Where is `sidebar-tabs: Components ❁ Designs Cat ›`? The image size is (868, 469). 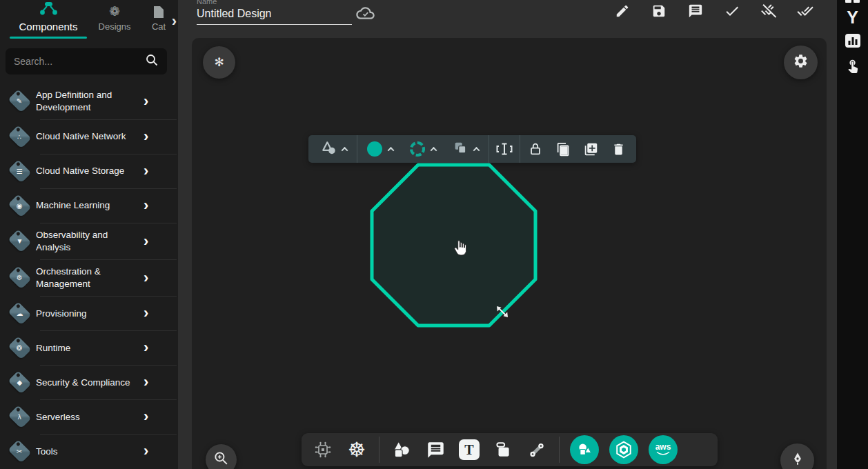 sidebar-tabs: Components ❁ Designs Cat › is located at coordinates (89, 19).